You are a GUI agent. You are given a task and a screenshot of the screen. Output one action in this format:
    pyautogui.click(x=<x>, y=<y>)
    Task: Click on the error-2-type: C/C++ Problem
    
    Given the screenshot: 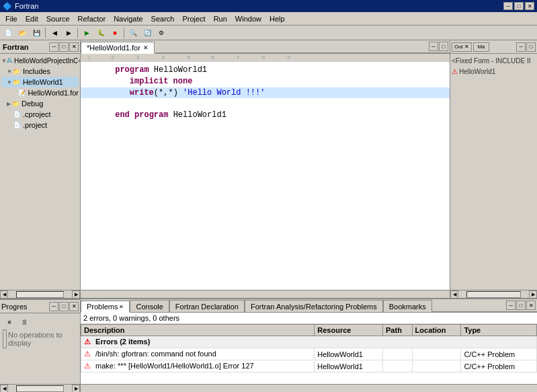 What is the action you would take?
    pyautogui.click(x=499, y=366)
    